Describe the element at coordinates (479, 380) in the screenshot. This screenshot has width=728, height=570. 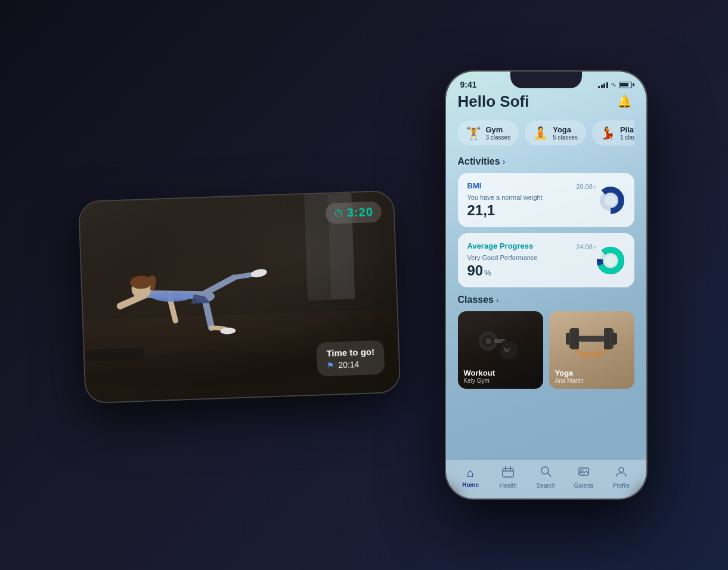
I see `workout-class-subtitle: Kely Gym` at that location.